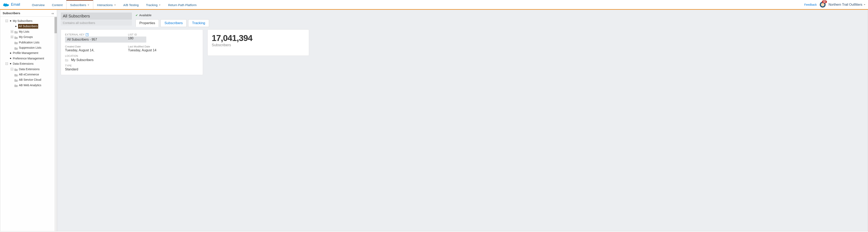 This screenshot has height=232, width=868. Describe the element at coordinates (29, 26) in the screenshot. I see `tree-item-all-subscribers: All Subscribers` at that location.